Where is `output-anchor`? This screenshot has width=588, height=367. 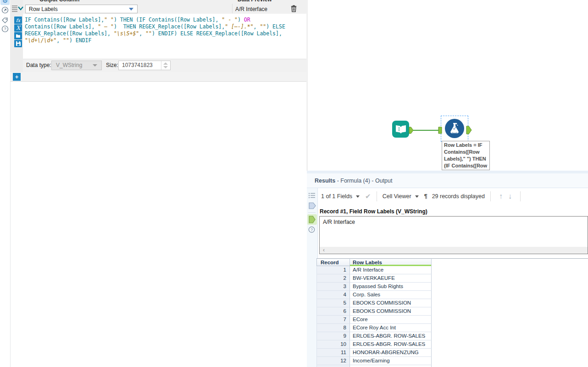
output-anchor is located at coordinates (469, 130).